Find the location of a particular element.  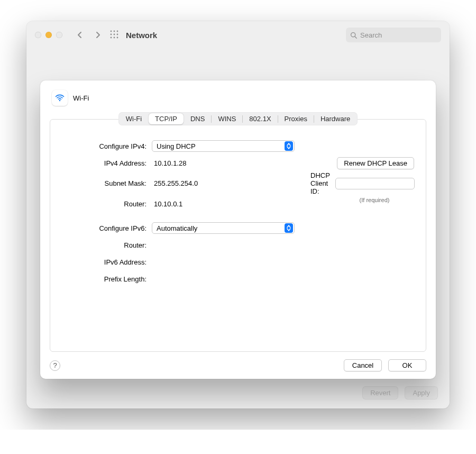

show-all-button is located at coordinates (114, 35).